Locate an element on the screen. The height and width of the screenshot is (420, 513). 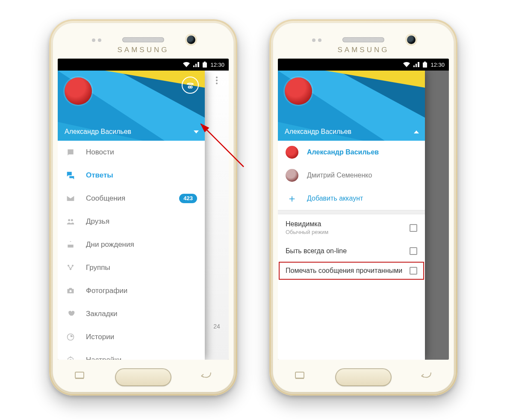
battery-icon is located at coordinates (425, 65).